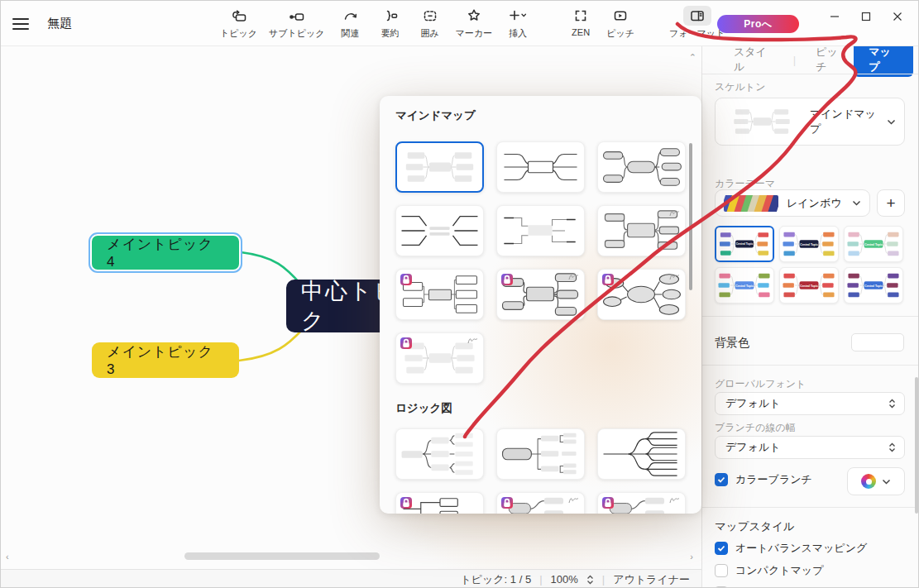 This screenshot has height=588, width=919. I want to click on maximize-button, so click(866, 17).